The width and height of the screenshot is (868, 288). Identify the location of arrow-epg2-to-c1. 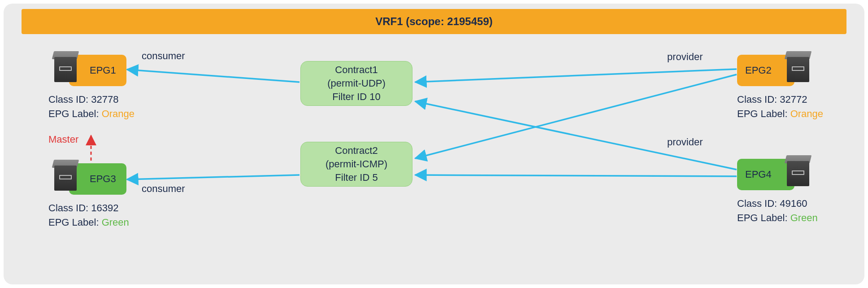
(576, 75).